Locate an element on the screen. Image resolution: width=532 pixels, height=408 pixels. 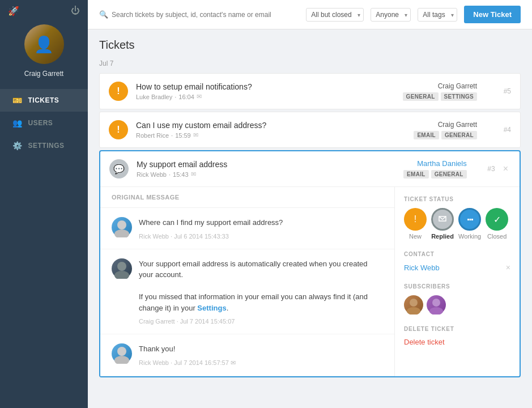
status-closed: ✓ Closed is located at coordinates (497, 224).